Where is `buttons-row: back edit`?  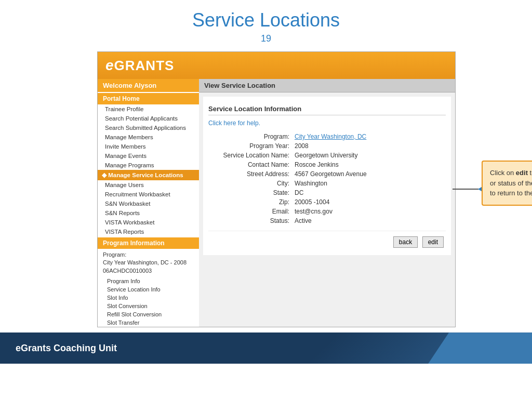 buttons-row: back edit is located at coordinates (327, 240).